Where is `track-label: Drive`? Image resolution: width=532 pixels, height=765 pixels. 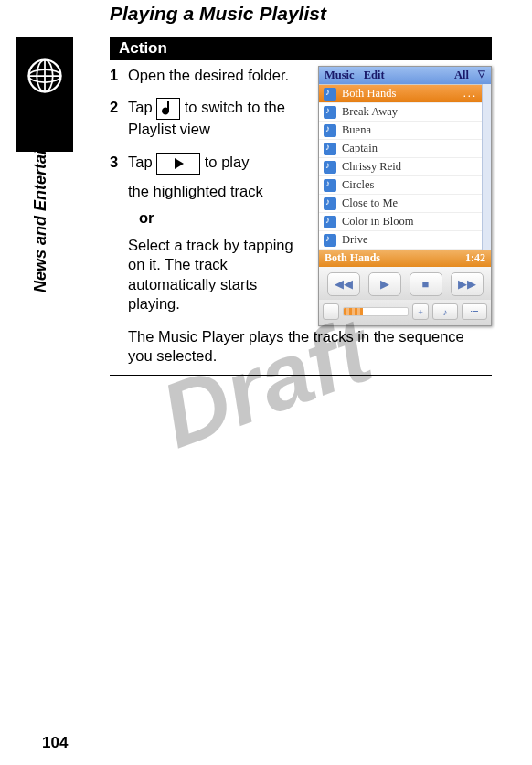
track-label: Drive is located at coordinates (355, 239).